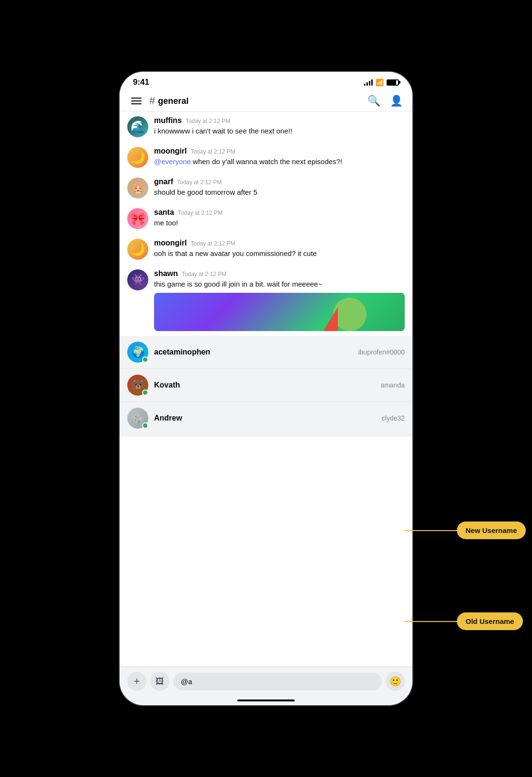 The image size is (532, 777). I want to click on member-item: 🐲 a broken spirit uplift#0000, so click(266, 436).